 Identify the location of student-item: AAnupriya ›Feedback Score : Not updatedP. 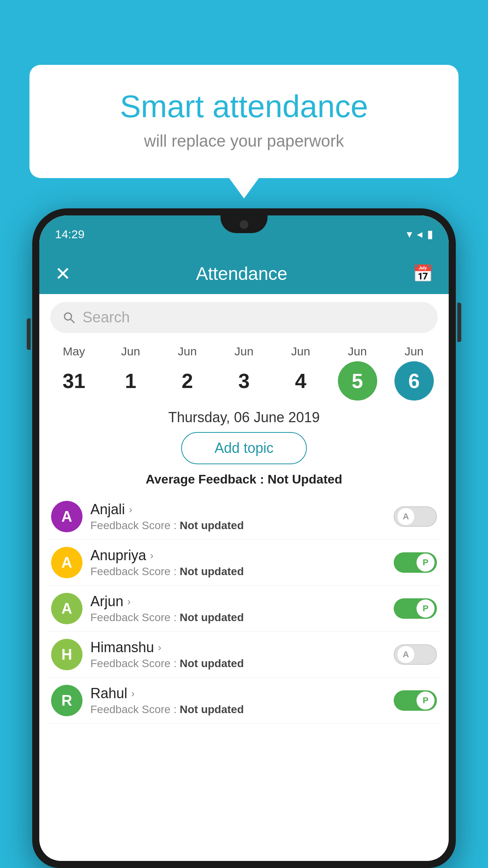
(244, 563).